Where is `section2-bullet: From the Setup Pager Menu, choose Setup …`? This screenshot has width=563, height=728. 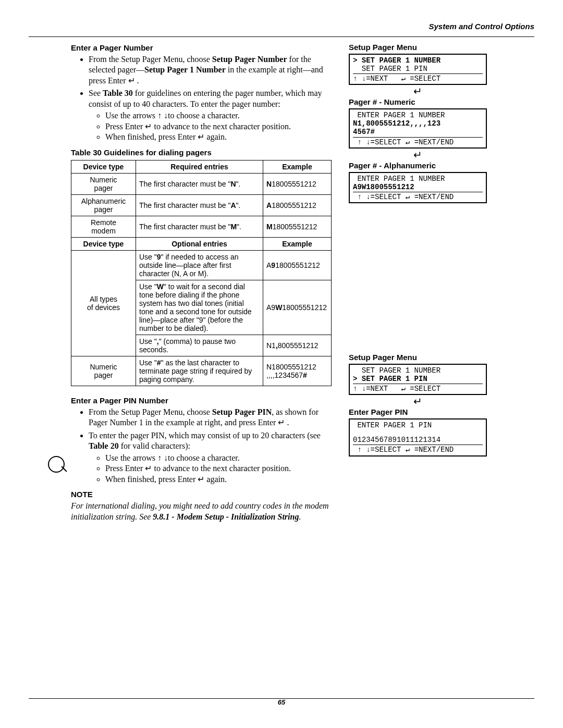
section2-bullet: From the Setup Pager Menu, choose Setup … is located at coordinates (210, 418).